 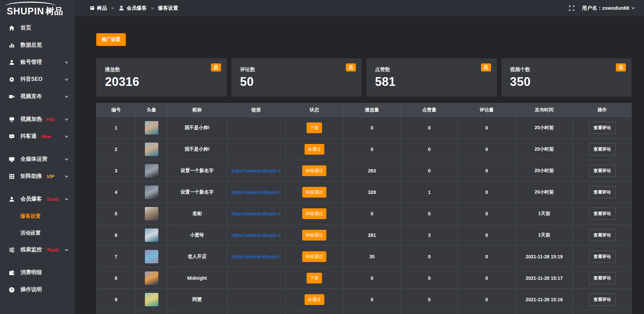 I want to click on sidebar-item-account-management: 账号管理, so click(x=37, y=62).